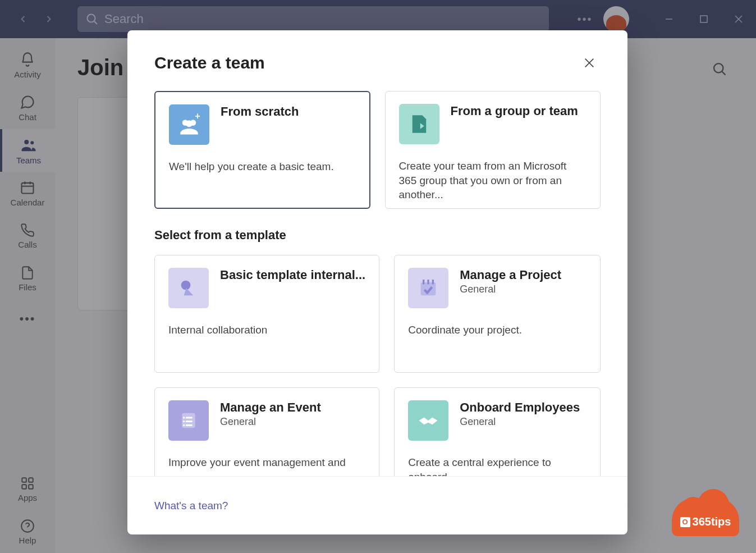 The image size is (756, 553). What do you see at coordinates (705, 513) in the screenshot?
I see `watermark-365tips: O365tips` at bounding box center [705, 513].